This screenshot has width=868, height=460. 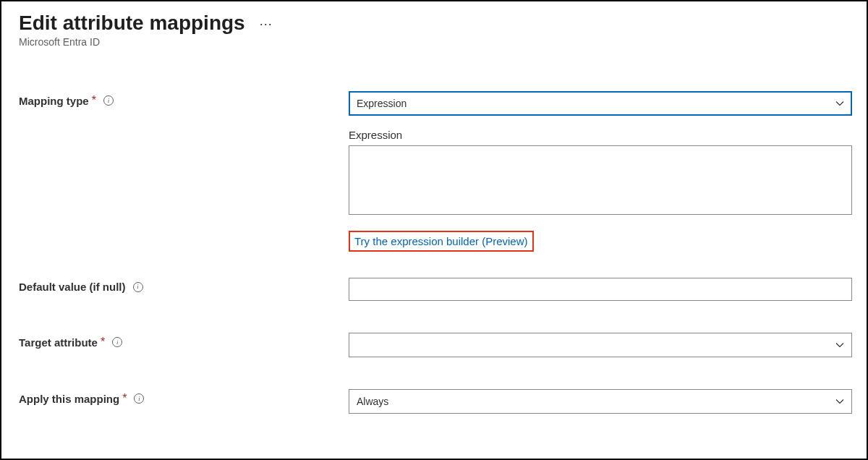 I want to click on field-row-target-attribute: Target attribute * i, so click(x=435, y=345).